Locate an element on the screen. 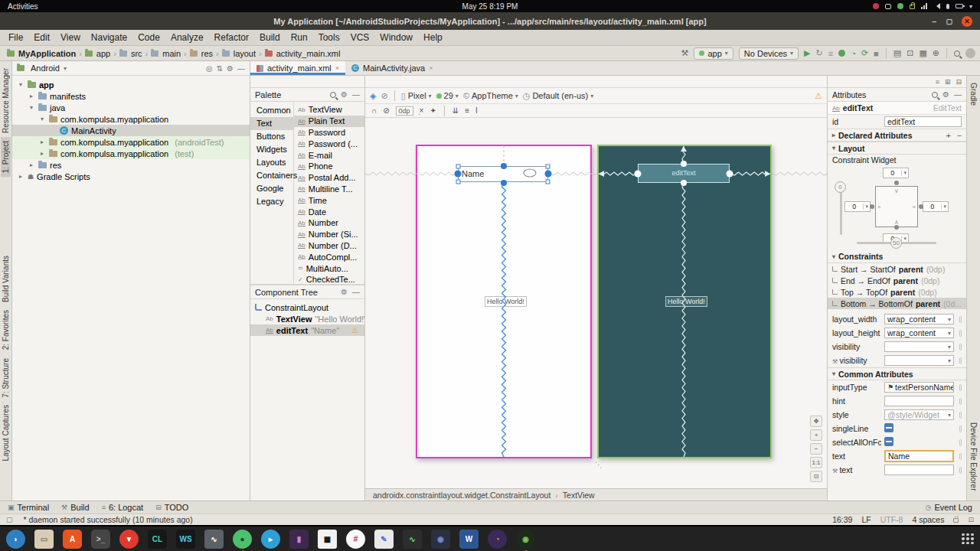 The height and width of the screenshot is (551, 980). palette-item: AbNumber is located at coordinates (329, 223).